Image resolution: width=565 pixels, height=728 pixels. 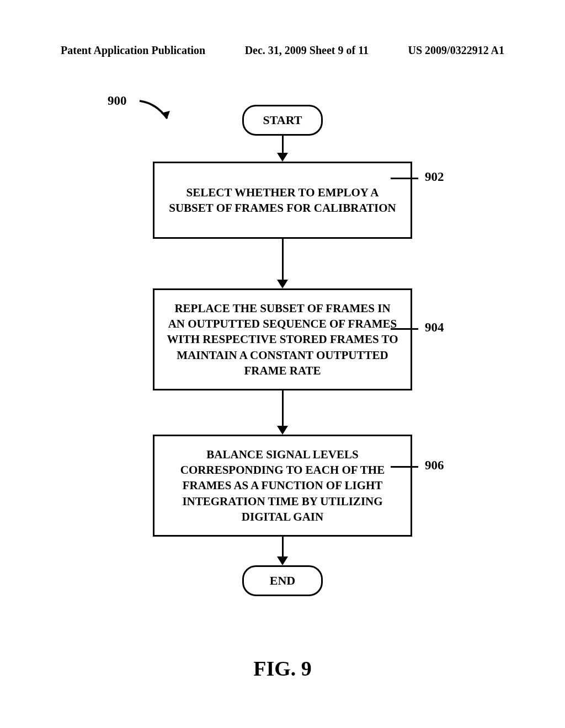 What do you see at coordinates (282, 340) in the screenshot?
I see `process-step-2: REPLACE THE SUBSET OF FRAMES IN AN OUTPU…` at bounding box center [282, 340].